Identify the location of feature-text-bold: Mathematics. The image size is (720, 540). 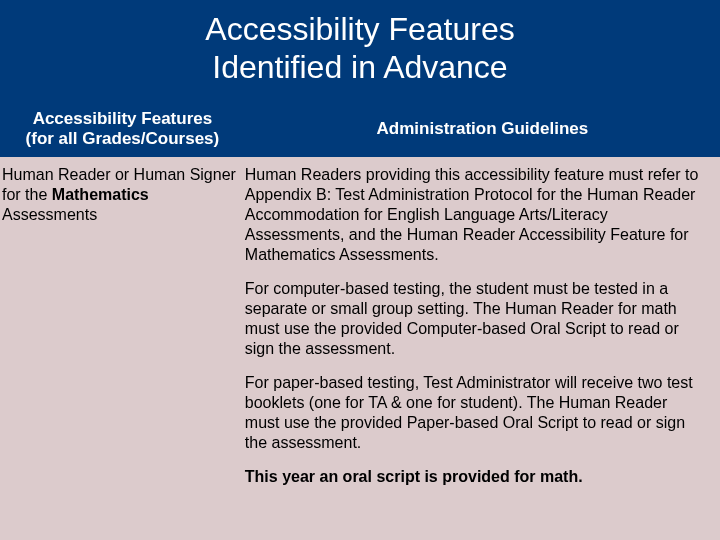
(100, 194).